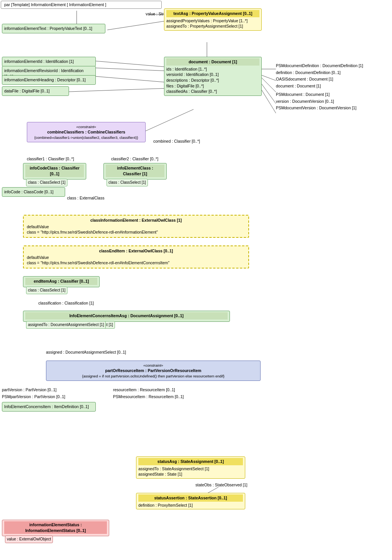  Describe the element at coordinates (303, 94) in the screenshot. I see `psm-document-label: PSMdocument : Document [1]` at that location.